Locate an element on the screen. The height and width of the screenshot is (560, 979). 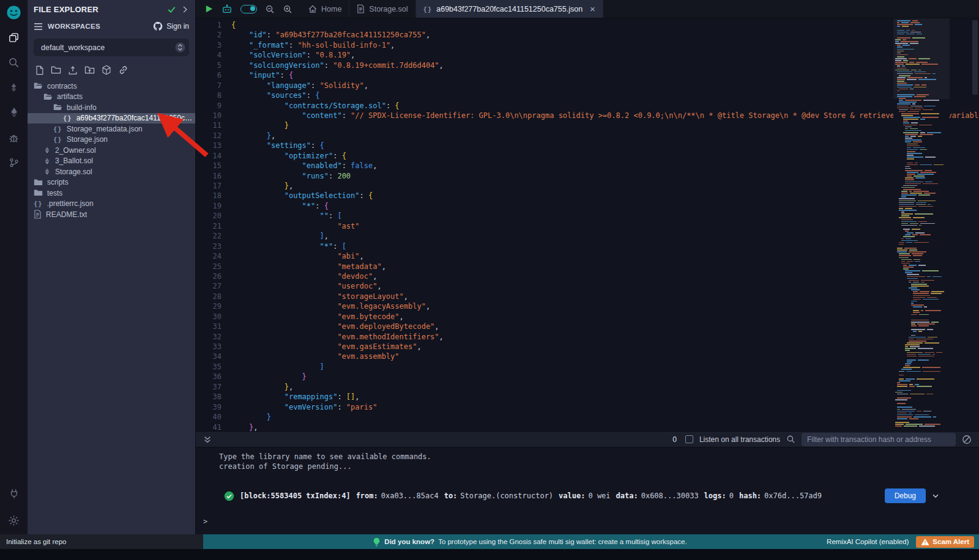
code-line: 31 "evm.deployedBytecode", is located at coordinates (587, 326).